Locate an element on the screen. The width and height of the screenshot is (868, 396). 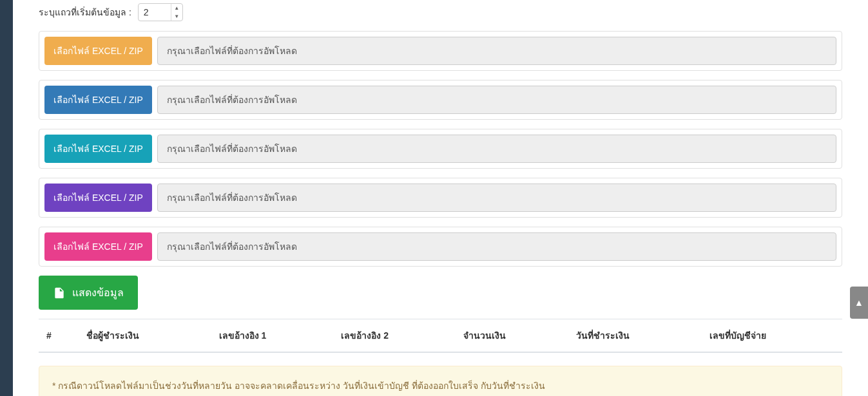
start-row-input: 2 ▲ ▼ is located at coordinates (160, 12).